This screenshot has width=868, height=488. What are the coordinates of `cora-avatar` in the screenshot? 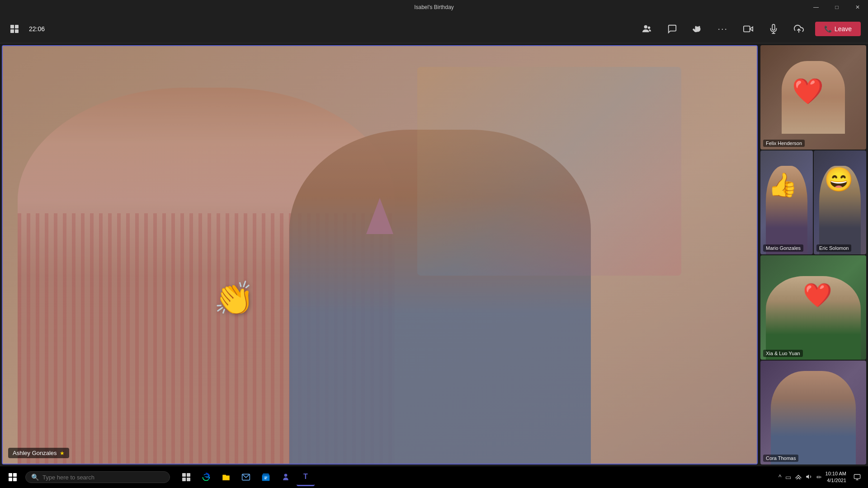 It's located at (813, 418).